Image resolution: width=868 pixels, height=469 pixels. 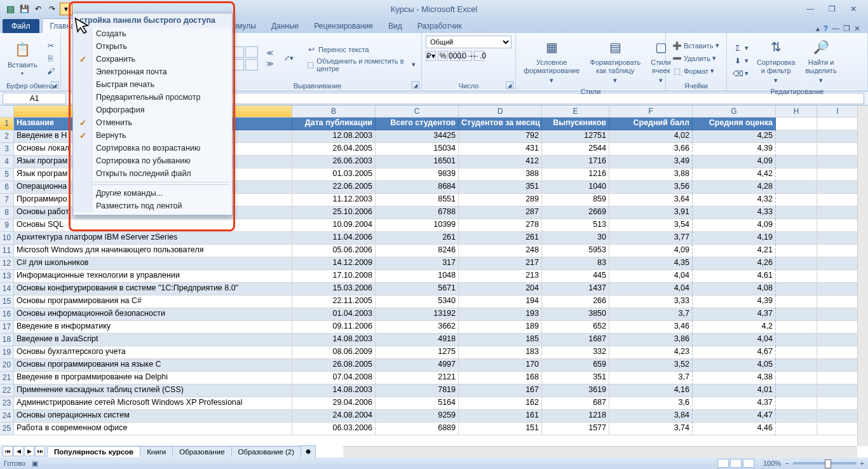 I want to click on data-cell: 9839, so click(x=417, y=175).